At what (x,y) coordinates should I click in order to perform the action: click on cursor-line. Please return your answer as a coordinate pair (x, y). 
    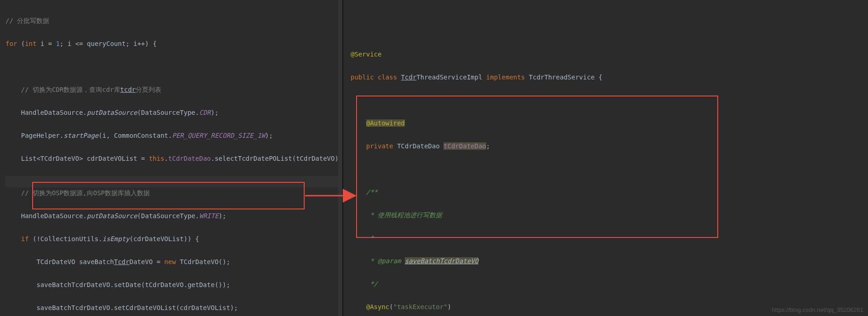
    Looking at the image, I should click on (174, 182).